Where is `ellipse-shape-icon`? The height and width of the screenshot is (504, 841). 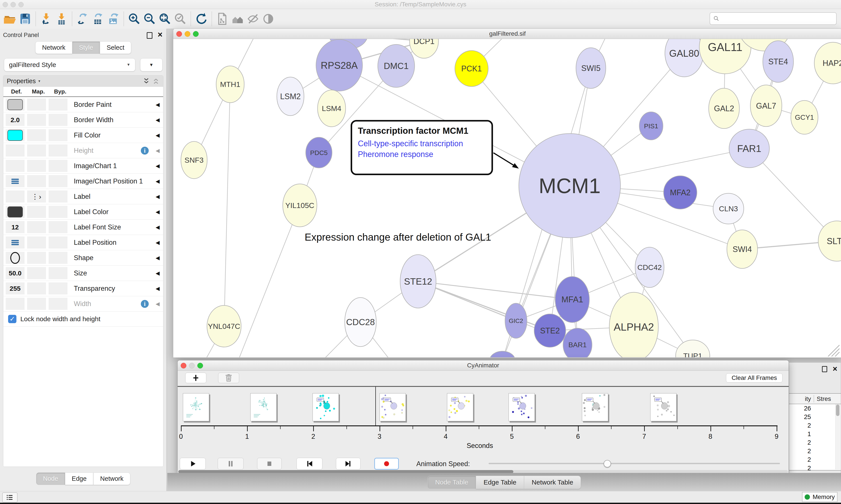
ellipse-shape-icon is located at coordinates (15, 258).